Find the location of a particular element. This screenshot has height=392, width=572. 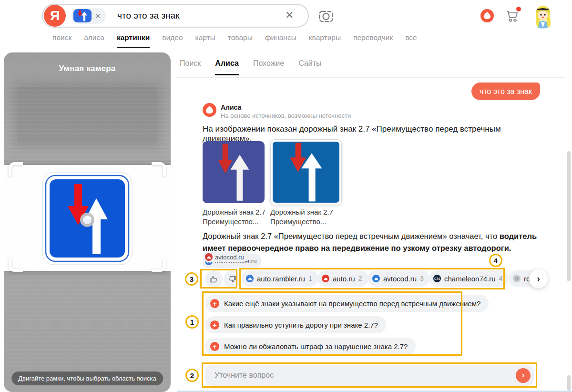

user-message-bubble: что это за знак is located at coordinates (506, 92).